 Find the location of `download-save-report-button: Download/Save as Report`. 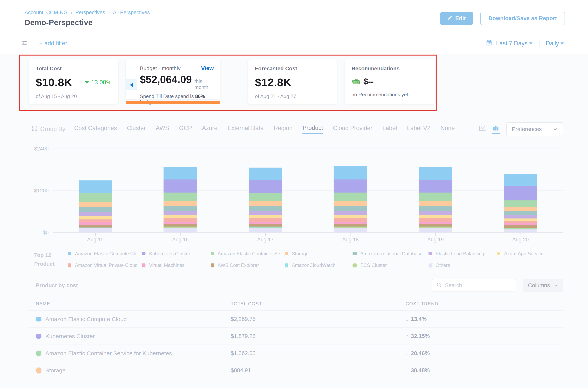

download-save-report-button: Download/Save as Report is located at coordinates (523, 18).